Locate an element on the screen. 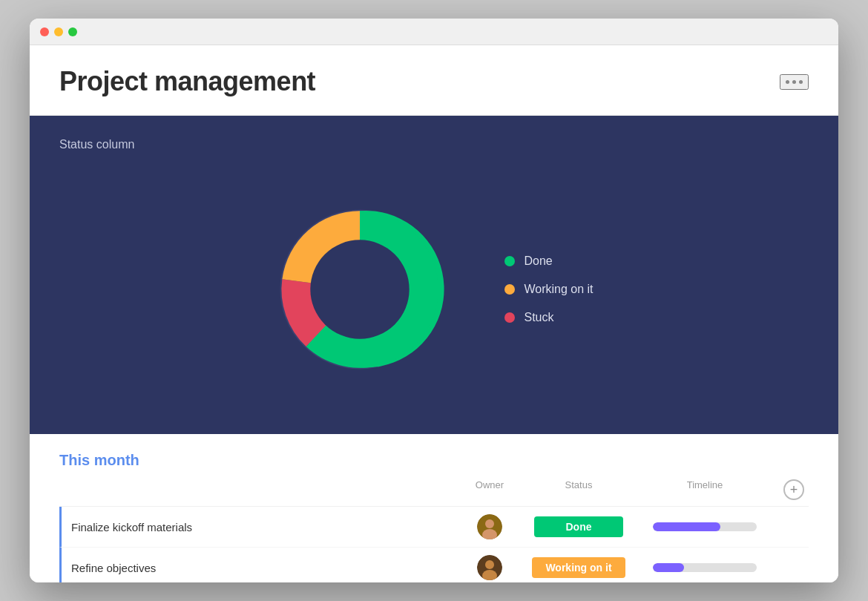 This screenshot has height=601, width=868. status-badge-1: Done is located at coordinates (579, 527).